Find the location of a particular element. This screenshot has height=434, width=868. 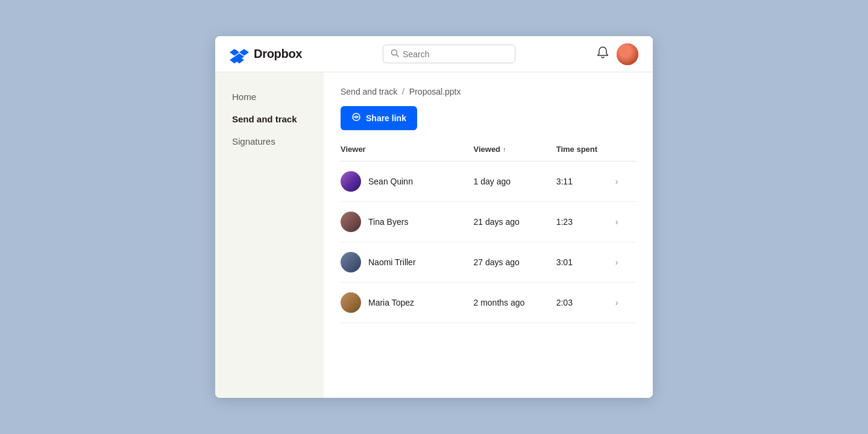

navbar-actions is located at coordinates (617, 54).